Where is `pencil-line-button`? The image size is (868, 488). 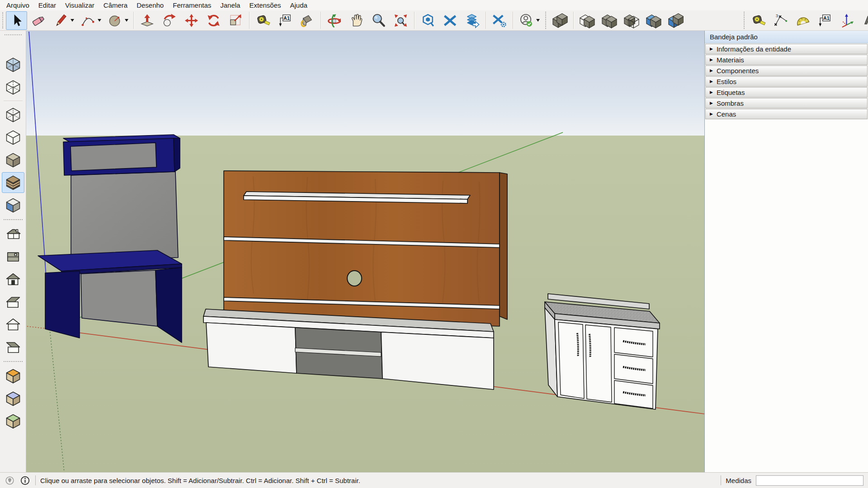
pencil-line-button is located at coordinates (63, 21).